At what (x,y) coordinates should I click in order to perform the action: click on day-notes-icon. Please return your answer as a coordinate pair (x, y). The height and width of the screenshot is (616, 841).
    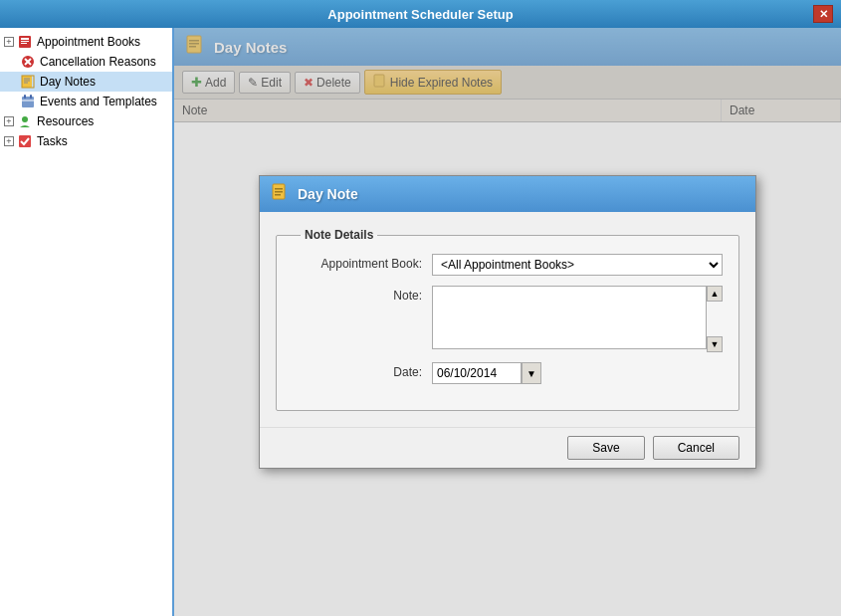
    Looking at the image, I should click on (28, 82).